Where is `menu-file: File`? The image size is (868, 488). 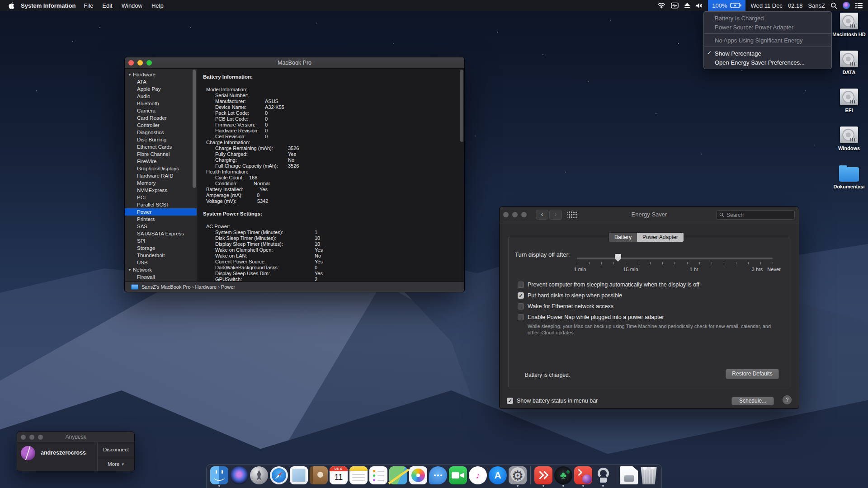 menu-file: File is located at coordinates (89, 5).